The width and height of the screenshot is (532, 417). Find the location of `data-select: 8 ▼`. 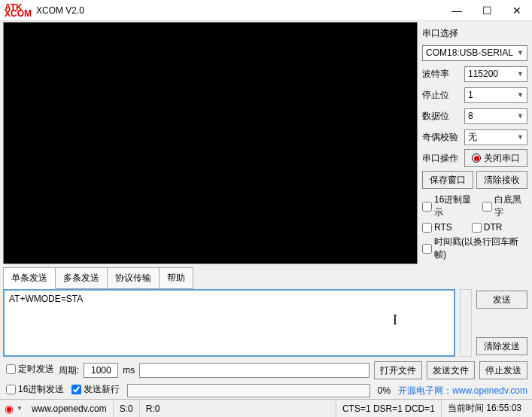

data-select: 8 ▼ is located at coordinates (496, 116).